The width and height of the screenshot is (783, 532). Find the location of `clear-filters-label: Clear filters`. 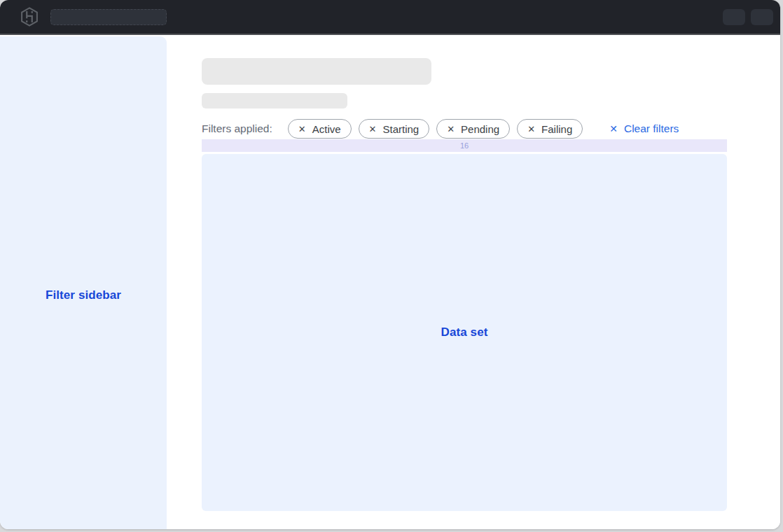

clear-filters-label: Clear filters is located at coordinates (651, 129).